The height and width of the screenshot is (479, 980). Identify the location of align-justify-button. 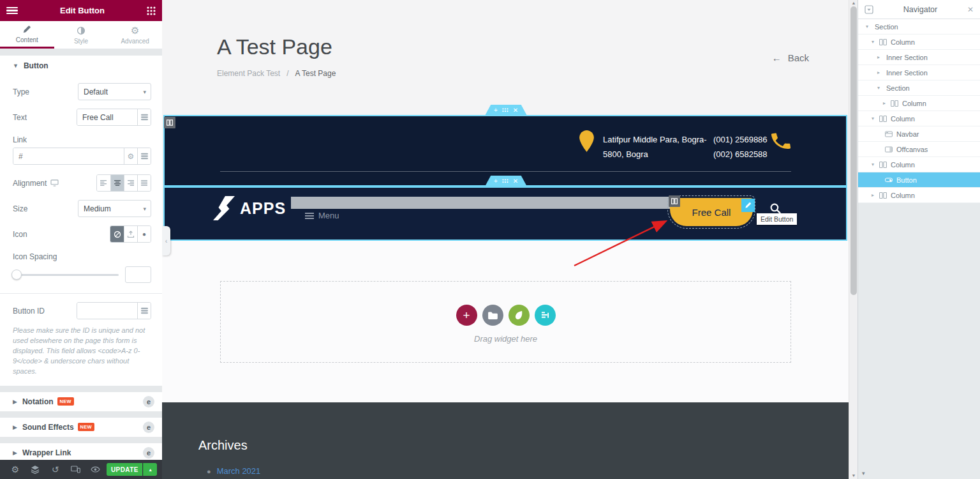
(144, 183).